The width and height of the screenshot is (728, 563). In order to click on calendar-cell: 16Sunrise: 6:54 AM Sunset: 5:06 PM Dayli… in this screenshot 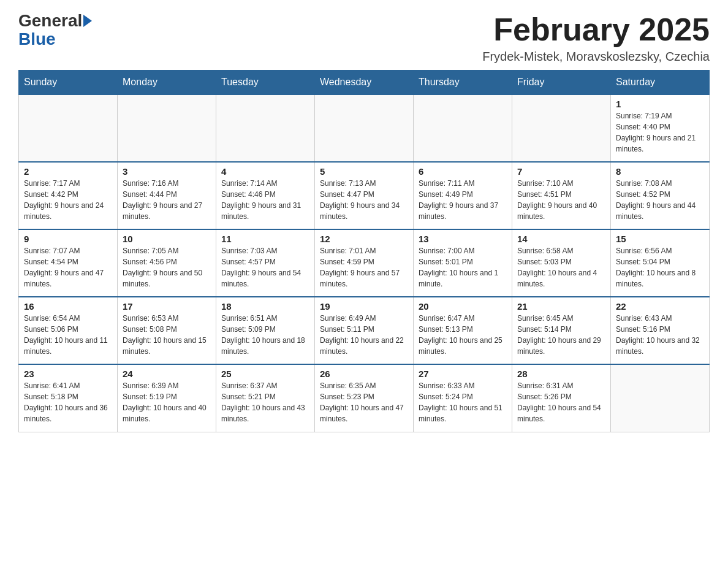, I will do `click(69, 331)`.